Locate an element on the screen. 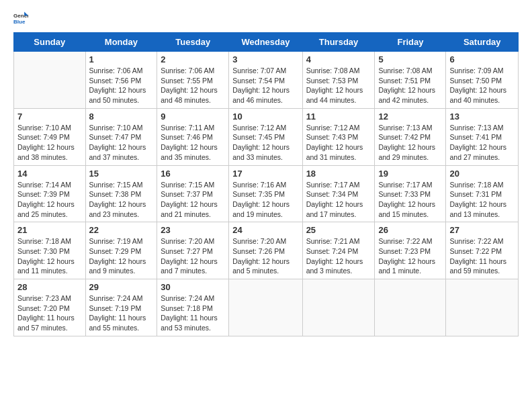 The width and height of the screenshot is (532, 411). day-number: 30 is located at coordinates (193, 287).